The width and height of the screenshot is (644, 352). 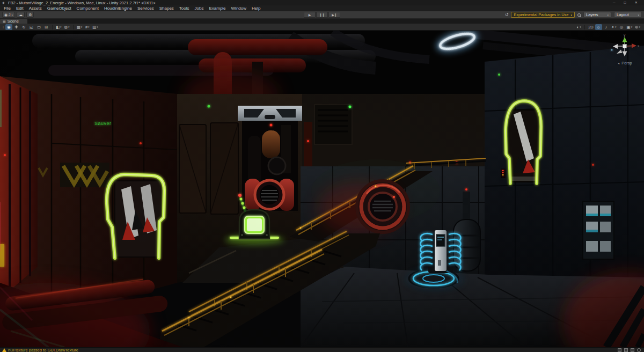 I want to click on cloud-button: ☁, so click(x=20, y=15).